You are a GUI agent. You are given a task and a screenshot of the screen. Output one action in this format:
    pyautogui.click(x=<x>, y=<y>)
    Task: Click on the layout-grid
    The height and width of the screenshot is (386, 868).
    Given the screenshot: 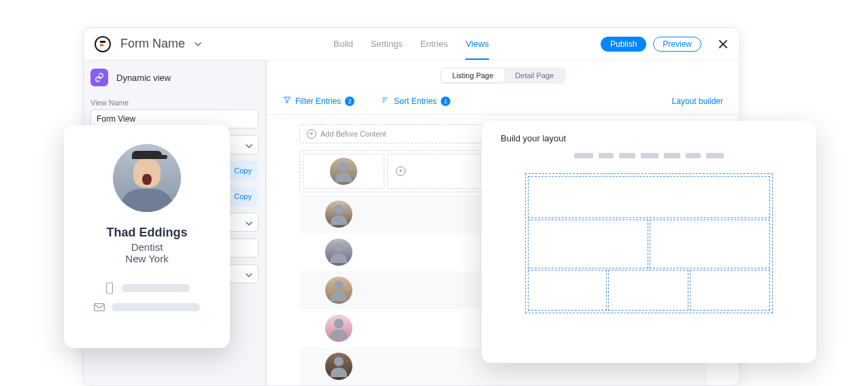 What is the action you would take?
    pyautogui.click(x=649, y=243)
    